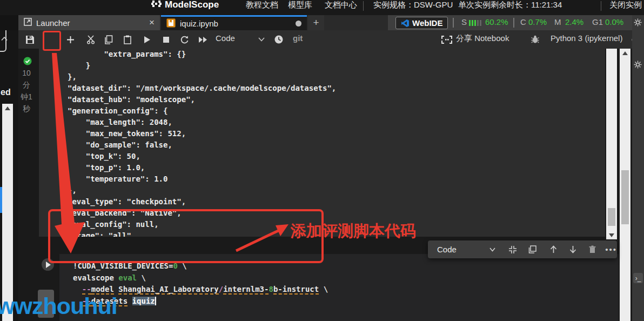  Describe the element at coordinates (587, 38) in the screenshot. I see `kernel-name-button: Python 3 (ipykernel)` at that location.